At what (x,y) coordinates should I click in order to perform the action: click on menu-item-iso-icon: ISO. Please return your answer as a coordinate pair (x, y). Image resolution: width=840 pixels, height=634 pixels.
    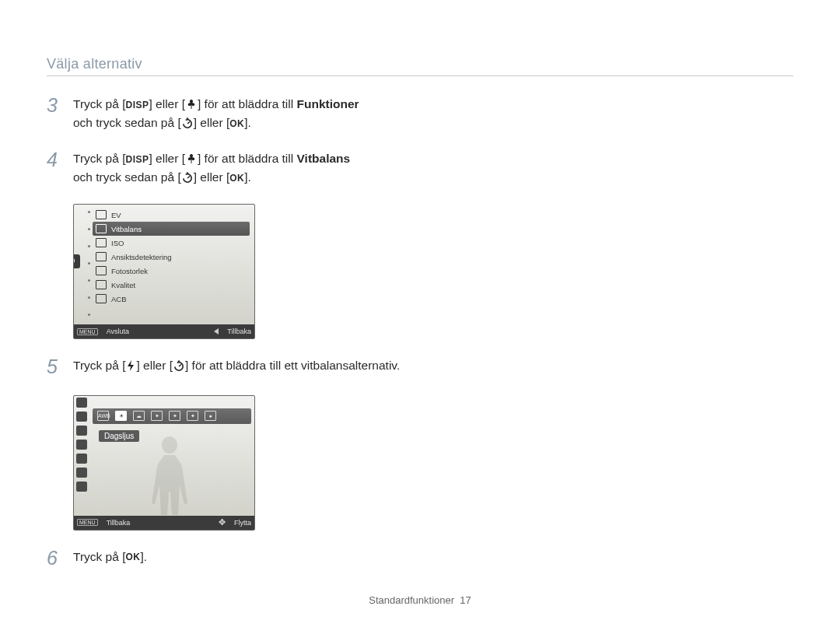
    Looking at the image, I should click on (171, 243).